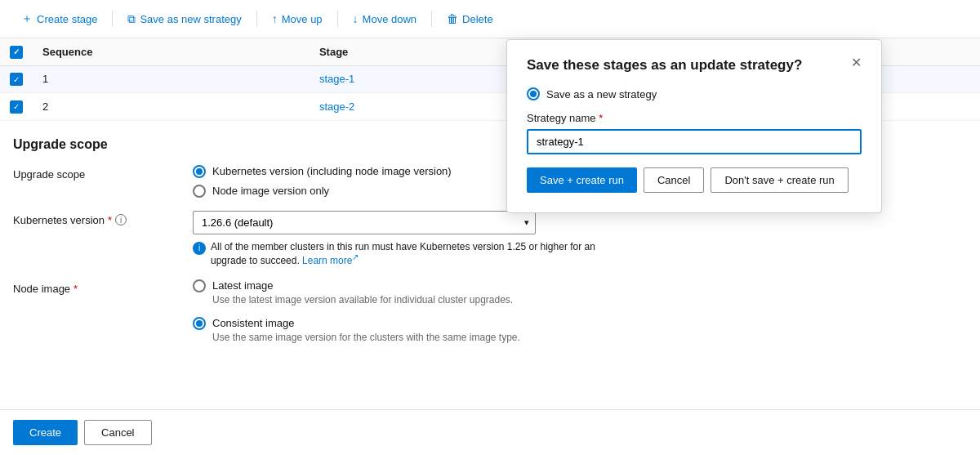 Image resolution: width=980 pixels, height=455 pixels. Describe the element at coordinates (75, 289) in the screenshot. I see `node-required-star: *` at that location.